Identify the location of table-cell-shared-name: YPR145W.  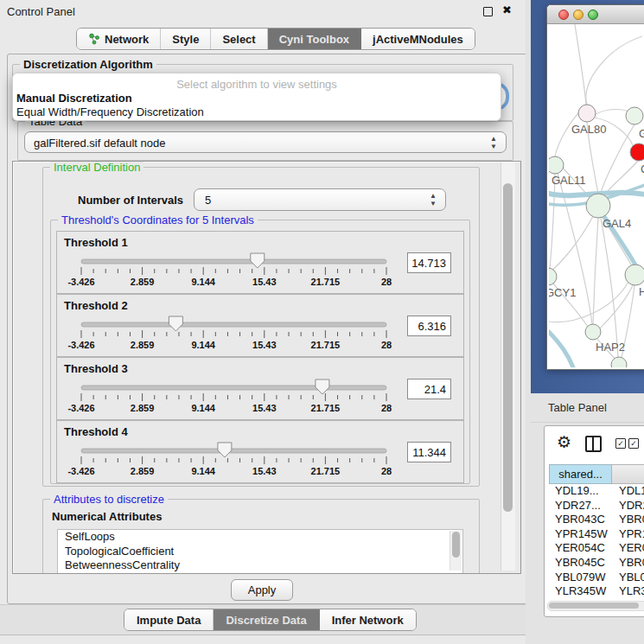
(581, 534).